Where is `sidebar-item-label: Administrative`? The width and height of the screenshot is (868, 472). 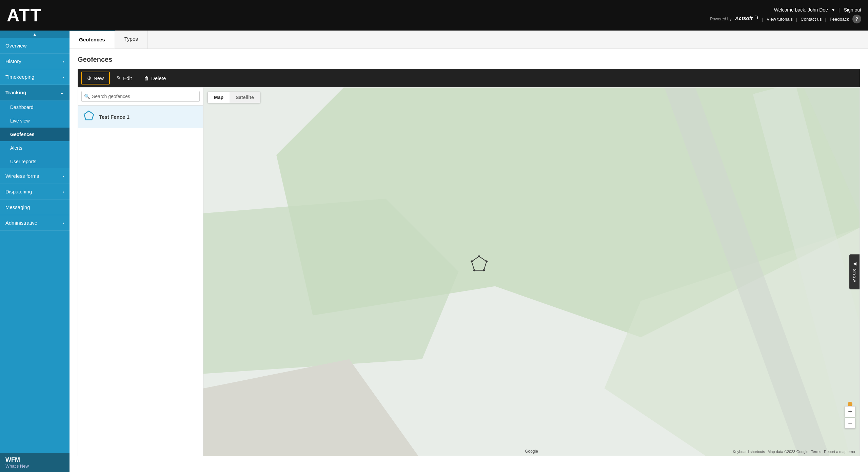
sidebar-item-label: Administrative is located at coordinates (21, 223).